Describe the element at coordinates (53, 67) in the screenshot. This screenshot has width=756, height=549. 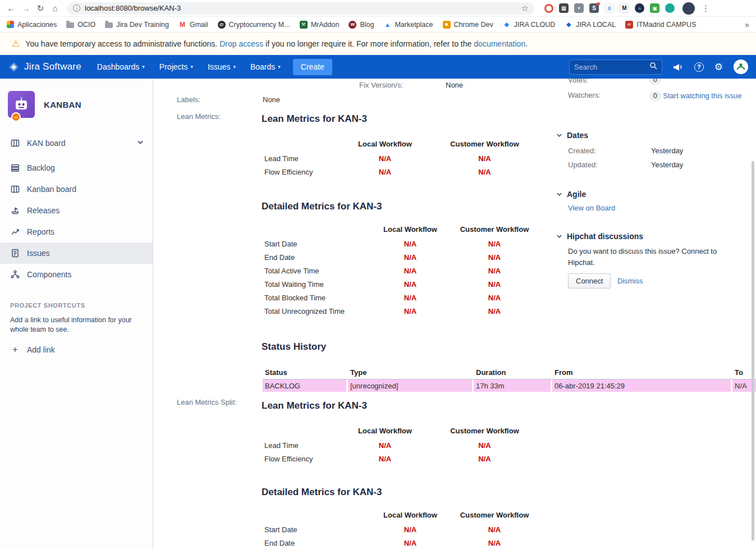
I see `app-brand: Jira Software` at that location.